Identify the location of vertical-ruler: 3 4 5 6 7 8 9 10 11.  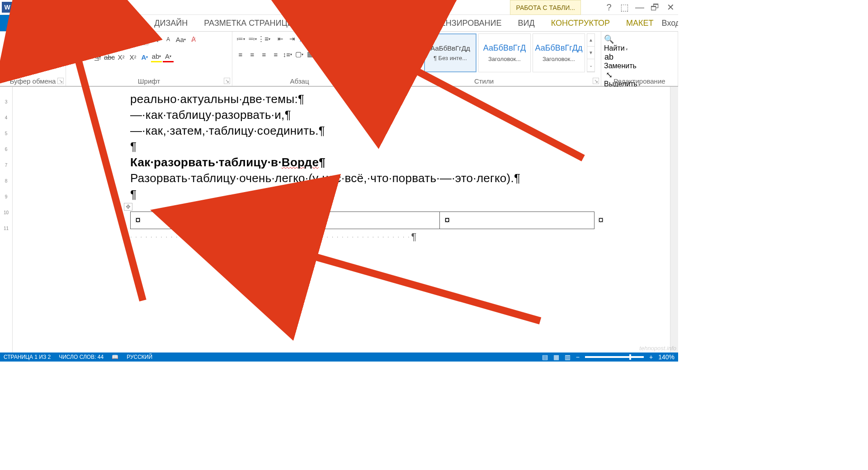
(6, 220).